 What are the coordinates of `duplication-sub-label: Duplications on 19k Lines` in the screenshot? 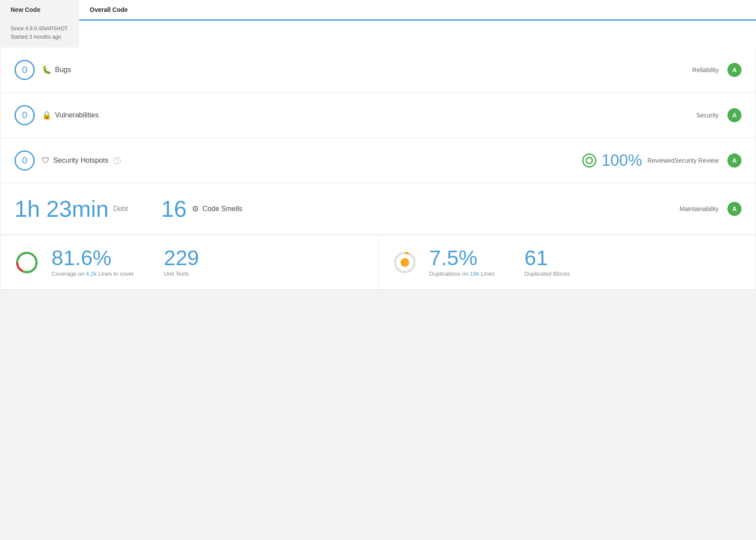 It's located at (462, 274).